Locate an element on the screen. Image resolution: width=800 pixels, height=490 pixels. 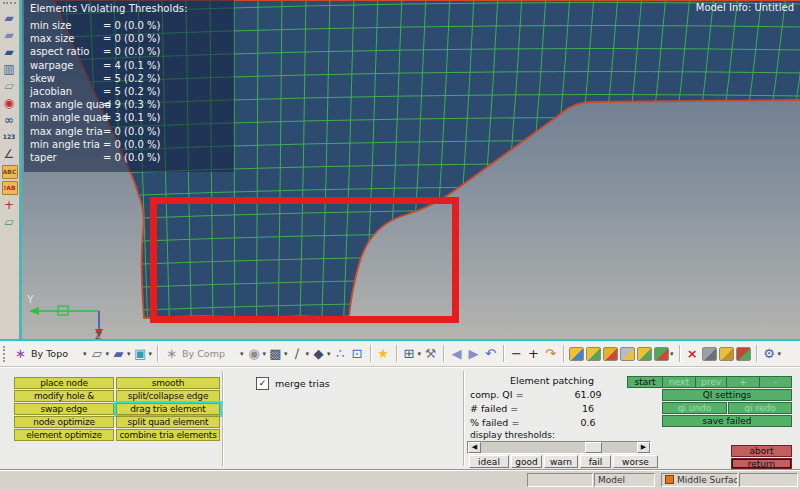
toolbar-separator is located at coordinates (396, 354).